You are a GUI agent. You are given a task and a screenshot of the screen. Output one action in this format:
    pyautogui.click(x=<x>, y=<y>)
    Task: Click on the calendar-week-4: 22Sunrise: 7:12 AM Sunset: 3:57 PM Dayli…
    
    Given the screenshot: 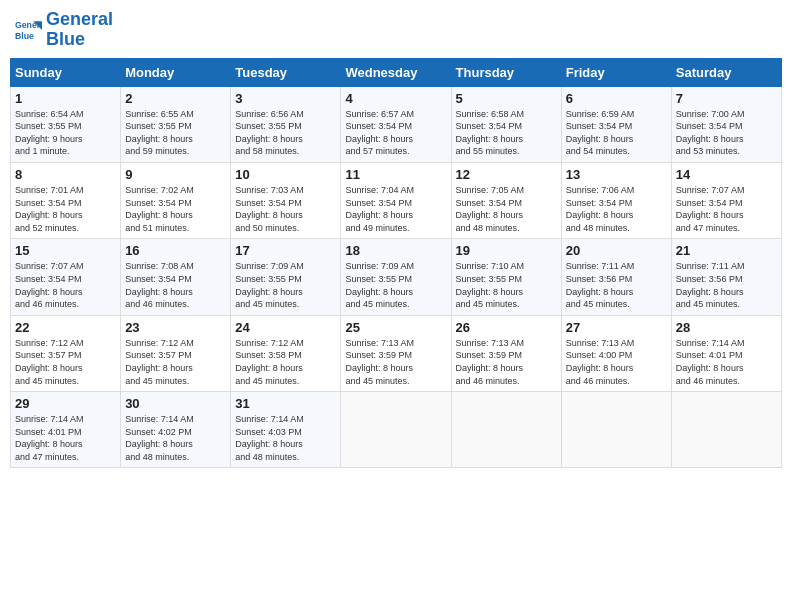 What is the action you would take?
    pyautogui.click(x=396, y=353)
    